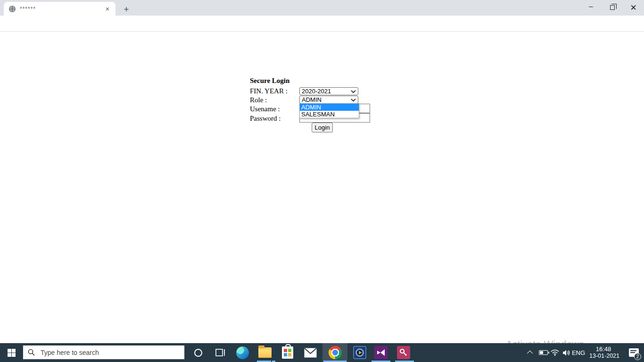 The width and height of the screenshot is (644, 362). What do you see at coordinates (637, 356) in the screenshot?
I see `notification-badge: 2` at bounding box center [637, 356].